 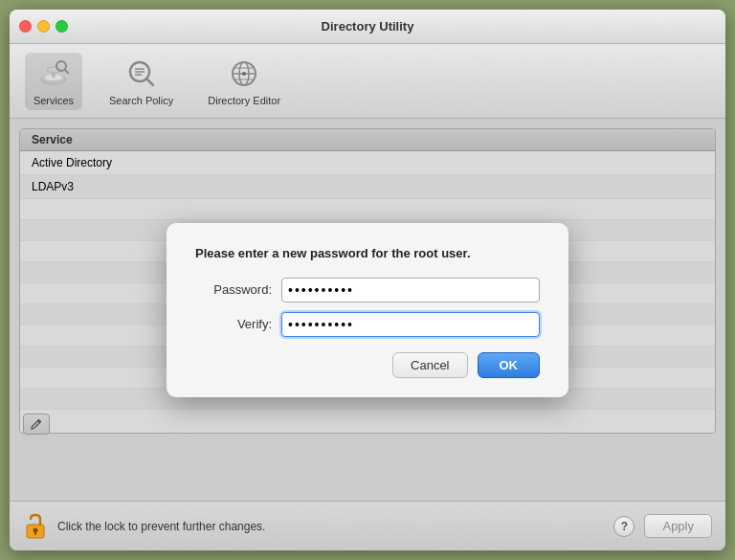 What do you see at coordinates (234, 324) in the screenshot?
I see `verify-label: Verify:` at bounding box center [234, 324].